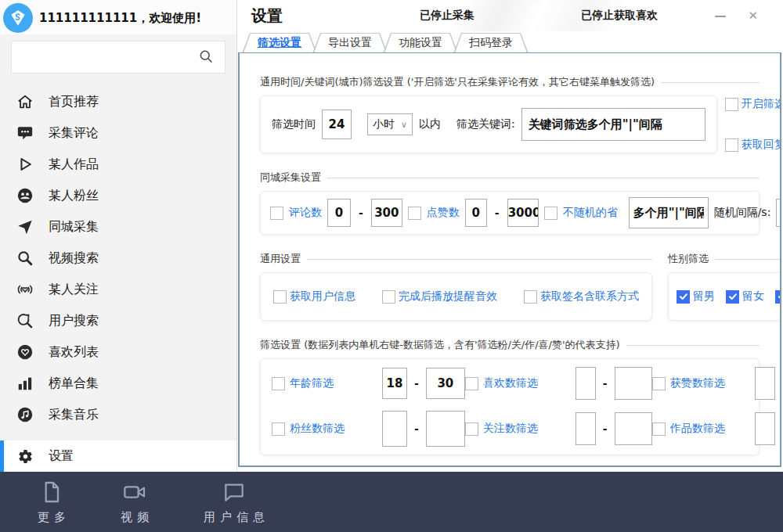 Image resolution: width=783 pixels, height=532 pixels. What do you see at coordinates (118, 321) in the screenshot?
I see `sidebar-item-user-search: 用户搜索` at bounding box center [118, 321].